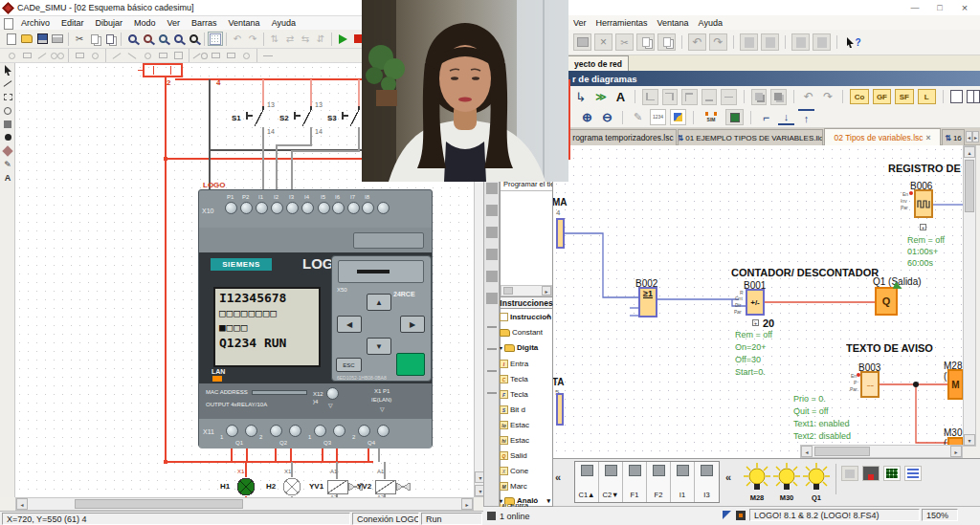 This screenshot has width=980, height=525. I want to click on sim-switch-c1: C1▲, so click(588, 482).